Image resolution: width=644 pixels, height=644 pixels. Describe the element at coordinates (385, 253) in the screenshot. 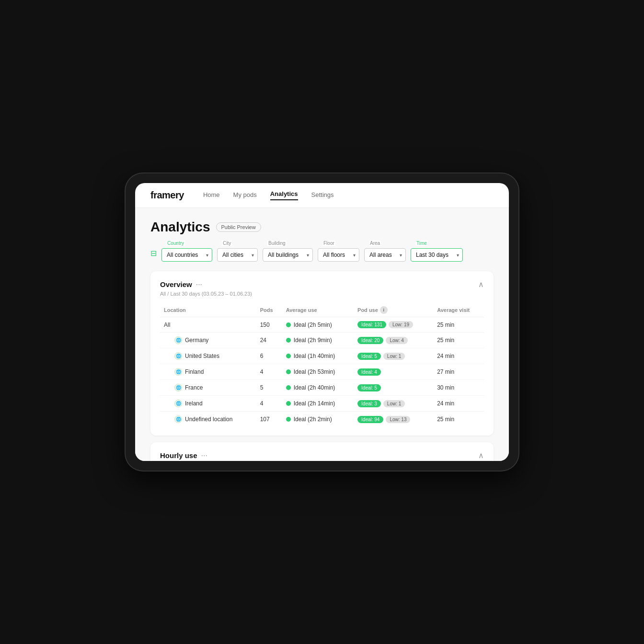

I see `area-filter: Area All areas` at that location.